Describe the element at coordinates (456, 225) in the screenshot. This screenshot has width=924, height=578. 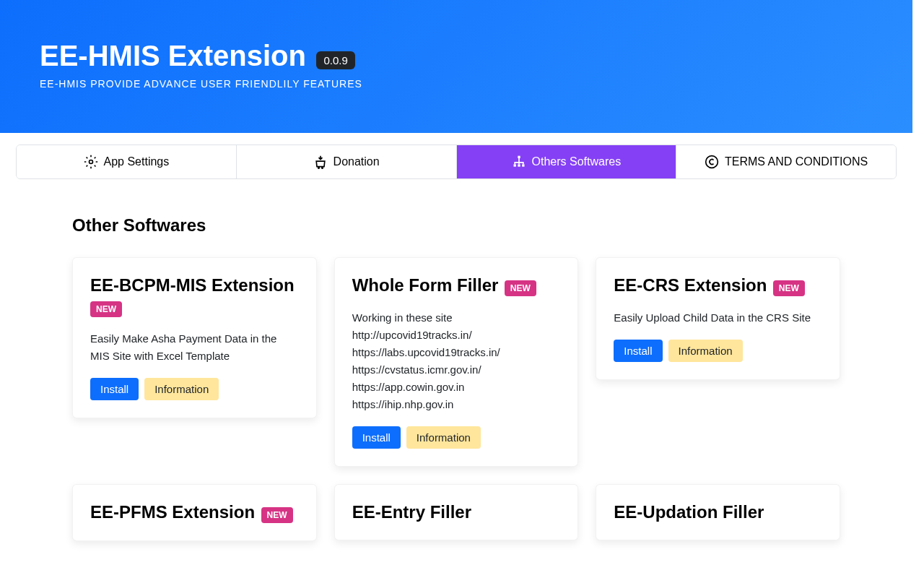
I see `section-title: Other Softwares` at that location.